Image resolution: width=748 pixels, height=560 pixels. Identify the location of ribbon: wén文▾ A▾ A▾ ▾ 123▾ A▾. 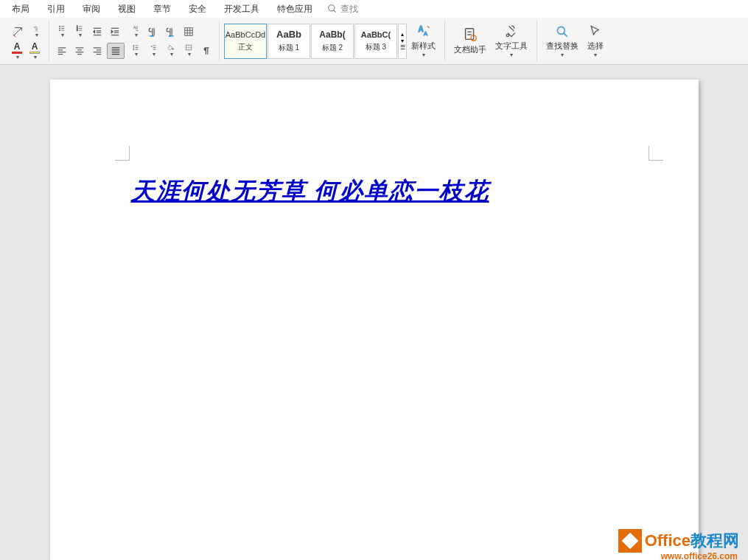
(374, 41).